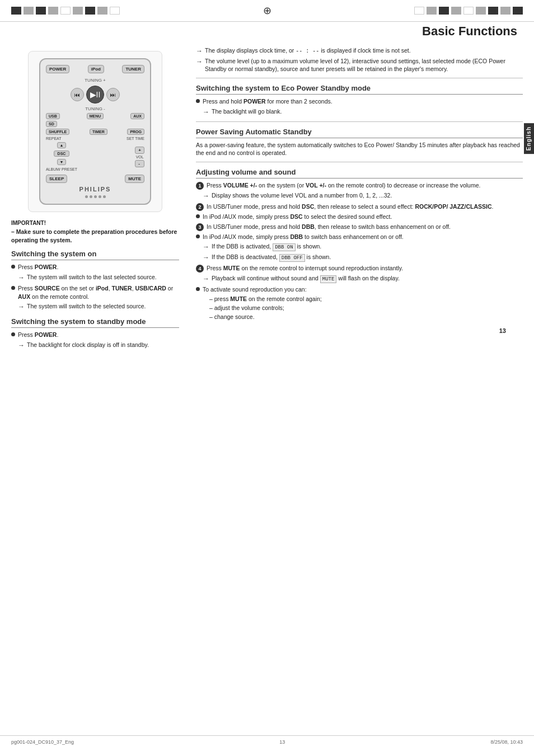  What do you see at coordinates (469, 11) in the screenshot?
I see `rblock5` at bounding box center [469, 11].